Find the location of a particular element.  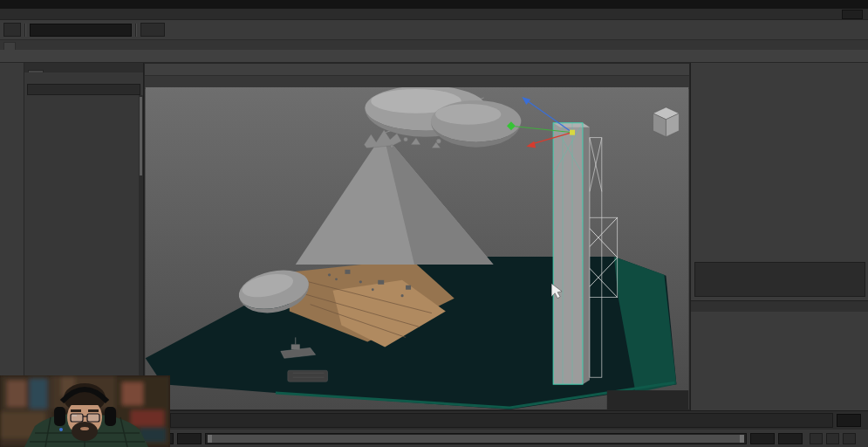

outliner-list is located at coordinates (82, 253).